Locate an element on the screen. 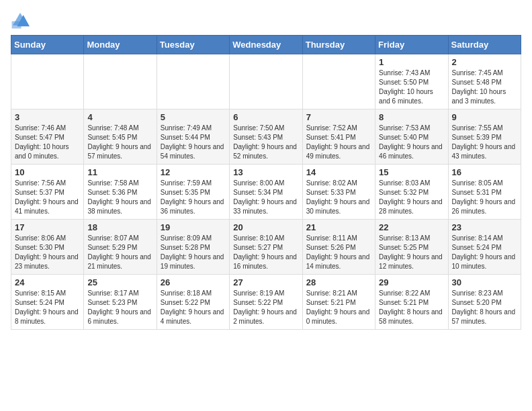 The width and height of the screenshot is (532, 411). day-info: Sunrise: 7:56 AM Sunset: 5:37 PM Dayligh… is located at coordinates (47, 197).